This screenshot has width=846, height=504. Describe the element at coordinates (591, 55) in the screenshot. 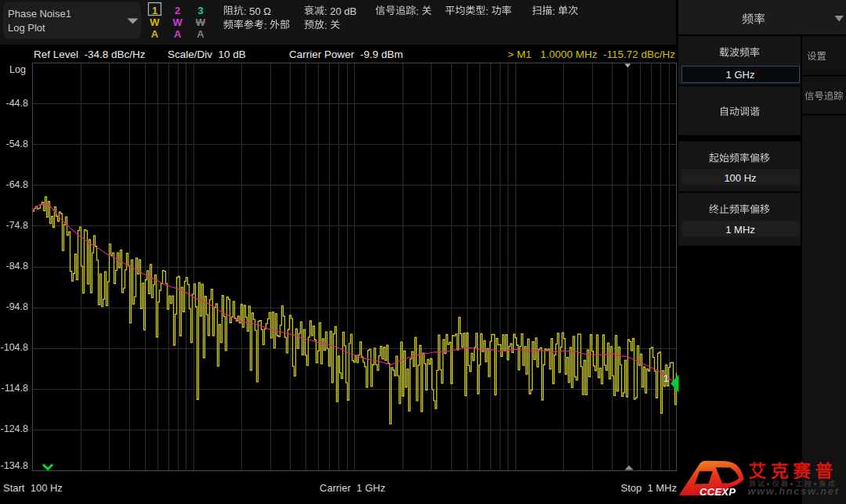

I see `svg-text:> M1 1.0000 MHz -115.72 dBc: > M1 1.0000 MHz -115.72 dBc/Hz` at that location.